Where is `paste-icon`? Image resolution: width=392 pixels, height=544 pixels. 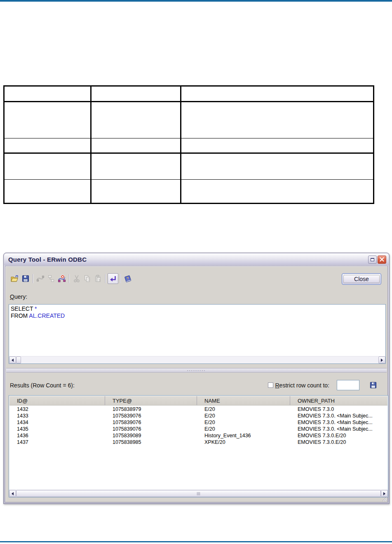 paste-icon is located at coordinates (98, 279).